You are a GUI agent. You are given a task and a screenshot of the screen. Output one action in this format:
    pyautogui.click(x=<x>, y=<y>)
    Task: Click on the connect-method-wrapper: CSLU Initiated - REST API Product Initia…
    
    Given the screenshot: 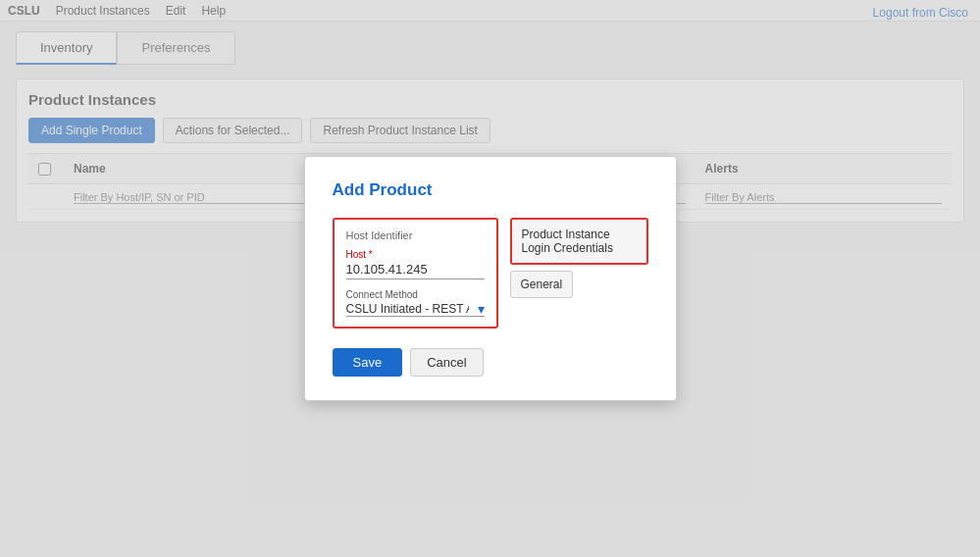 What is the action you would take?
    pyautogui.click(x=416, y=310)
    